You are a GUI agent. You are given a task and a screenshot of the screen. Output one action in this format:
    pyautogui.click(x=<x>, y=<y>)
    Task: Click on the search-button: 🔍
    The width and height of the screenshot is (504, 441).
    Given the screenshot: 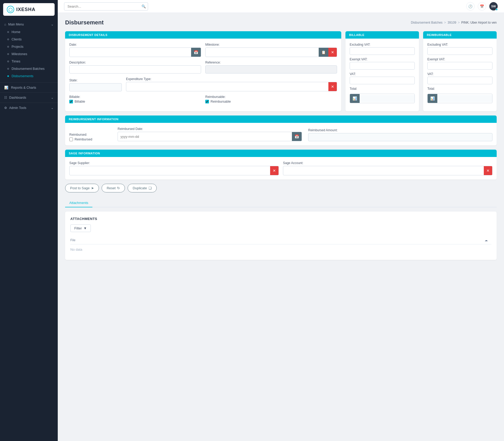 What is the action you would take?
    pyautogui.click(x=144, y=6)
    